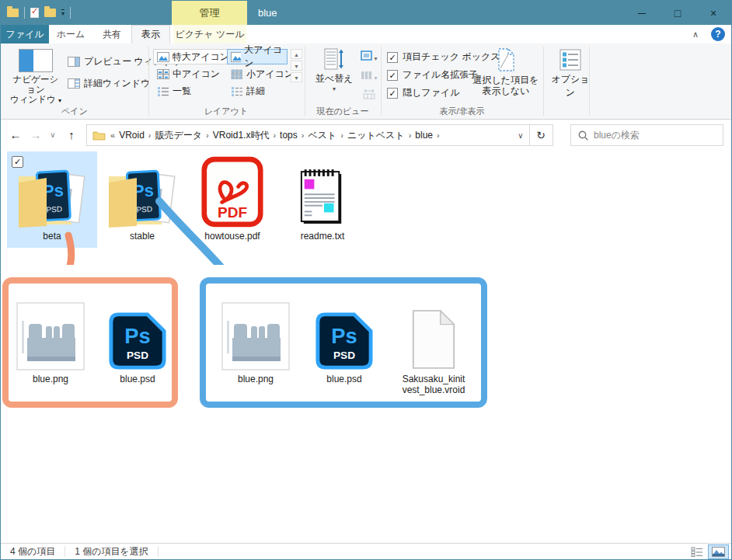  I want to click on list-view-label: 一覧, so click(182, 92).